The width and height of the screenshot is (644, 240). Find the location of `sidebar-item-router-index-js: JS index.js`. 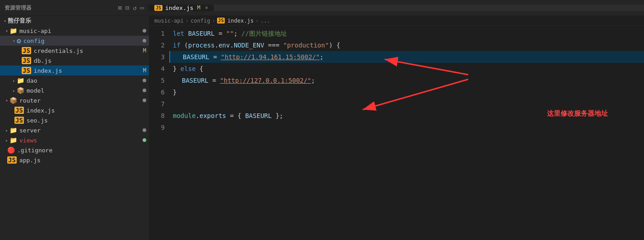

sidebar-item-router-index-js: JS index.js is located at coordinates (74, 110).